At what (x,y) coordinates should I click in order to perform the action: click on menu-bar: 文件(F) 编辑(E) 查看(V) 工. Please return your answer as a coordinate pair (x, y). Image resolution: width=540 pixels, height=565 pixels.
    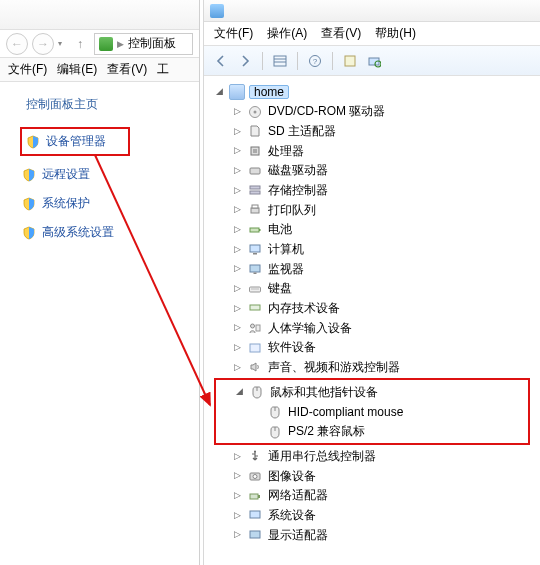
    Looking at the image, I should click on (100, 70).